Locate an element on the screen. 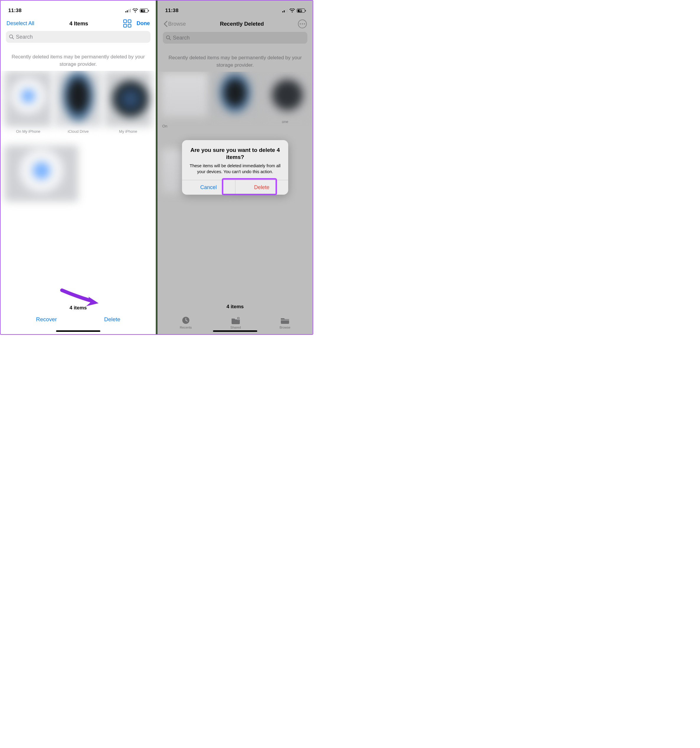  tab-label: Recents is located at coordinates (186, 327).